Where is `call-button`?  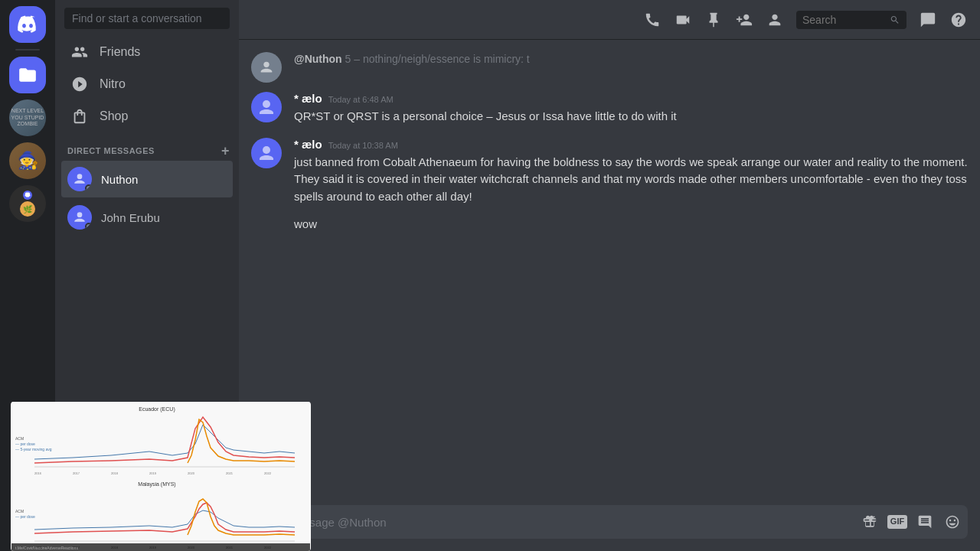
call-button is located at coordinates (652, 20).